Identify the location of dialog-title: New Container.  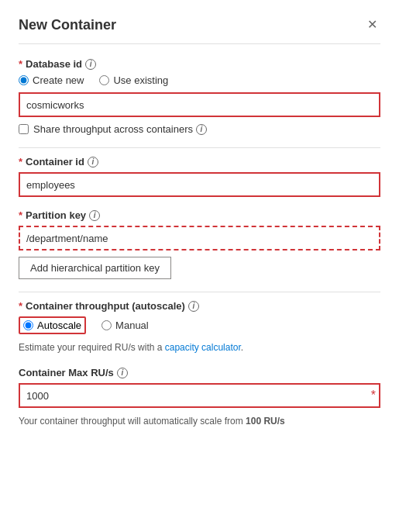
(67, 25).